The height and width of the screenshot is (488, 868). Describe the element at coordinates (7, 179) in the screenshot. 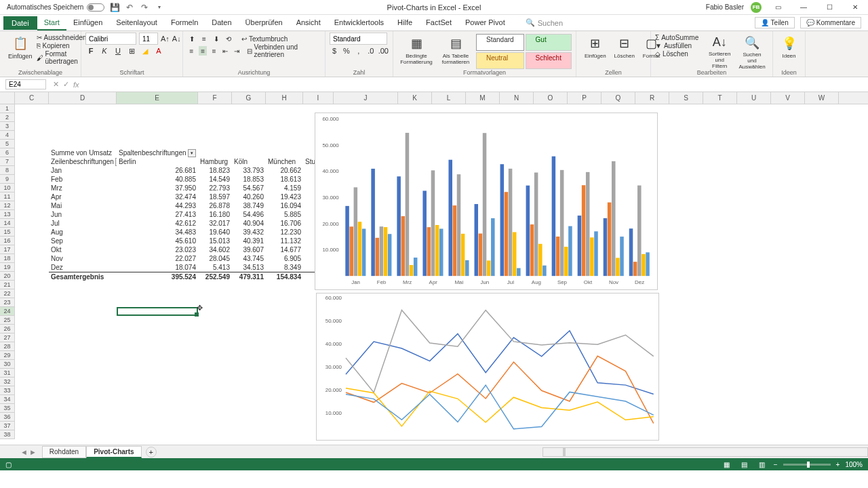

I see `row-header: 9` at that location.